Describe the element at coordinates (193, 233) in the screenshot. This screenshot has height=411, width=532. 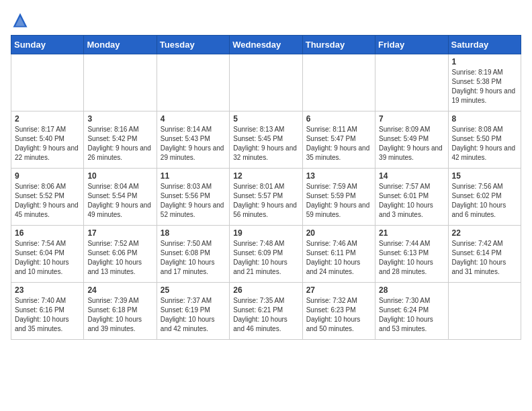
I see `day-number: 18` at that location.